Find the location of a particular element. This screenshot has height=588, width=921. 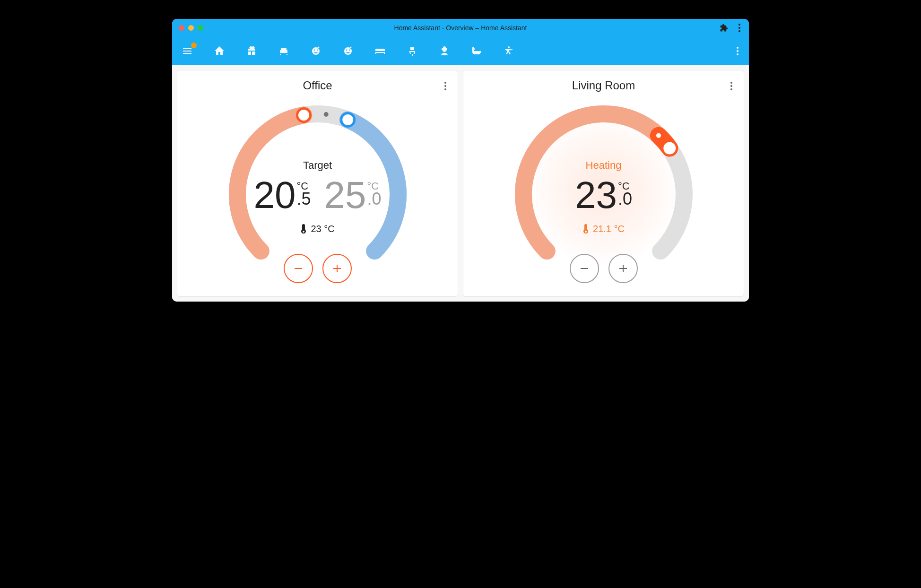

card-title: Living Room is located at coordinates (603, 86).